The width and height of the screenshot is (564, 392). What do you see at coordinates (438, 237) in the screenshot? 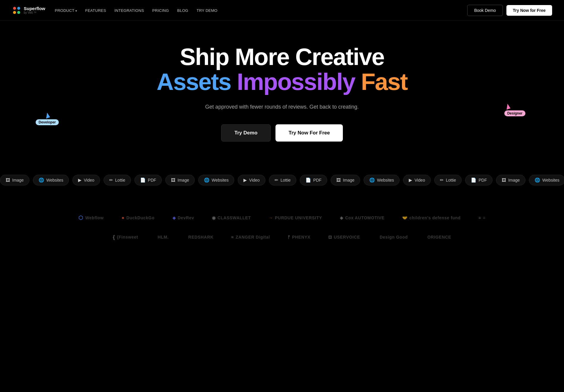
I see `logo-item: ORIGENCE` at bounding box center [438, 237].